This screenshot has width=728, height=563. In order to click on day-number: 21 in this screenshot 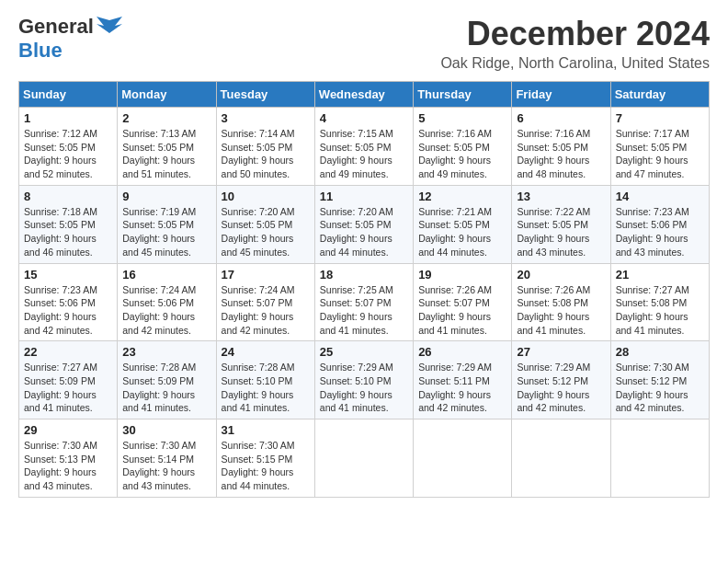, I will do `click(660, 274)`.